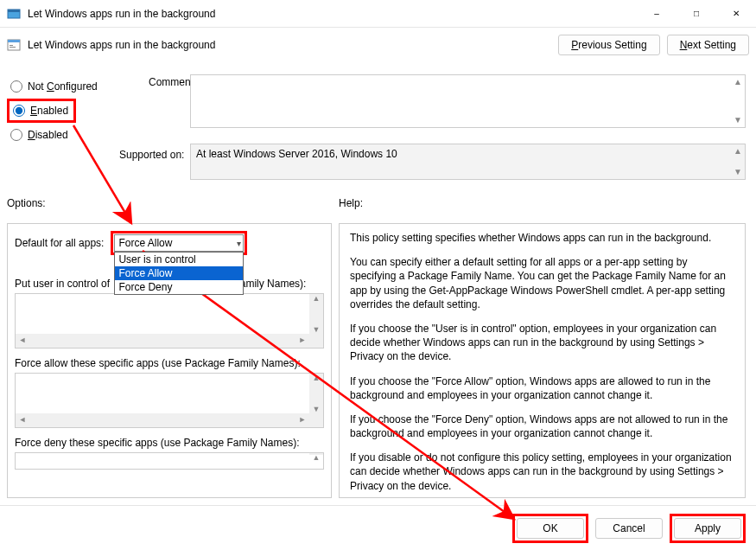 The width and height of the screenshot is (756, 550). I want to click on combo-item-force-deny: Force Deny, so click(179, 287).